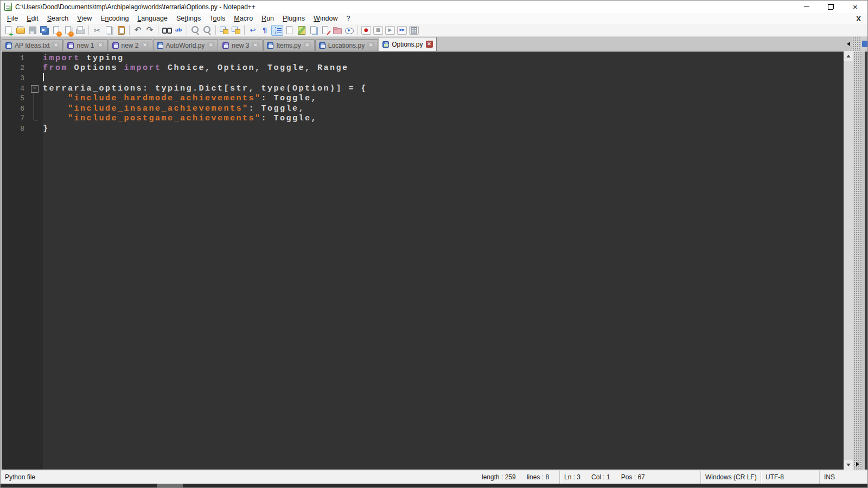 This screenshot has width=868, height=488. What do you see at coordinates (12, 18) in the screenshot?
I see `menu-file: File` at bounding box center [12, 18].